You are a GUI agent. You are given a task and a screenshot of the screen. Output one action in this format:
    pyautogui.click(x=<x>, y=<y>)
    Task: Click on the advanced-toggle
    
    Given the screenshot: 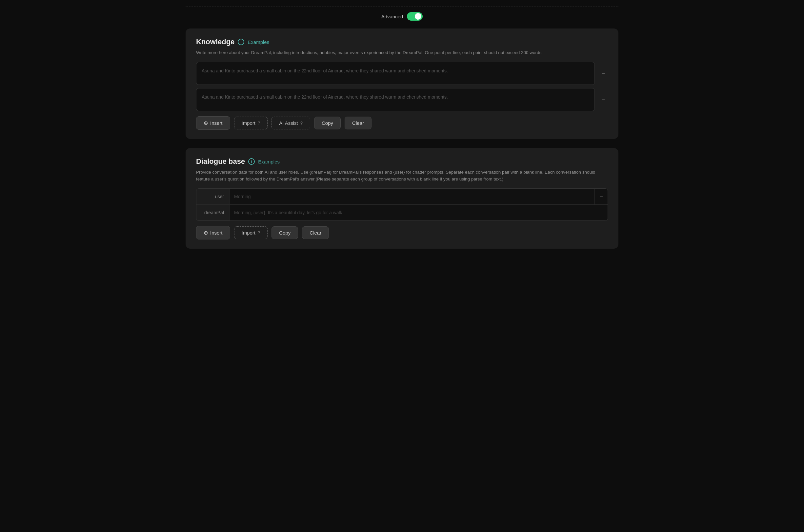 What is the action you would take?
    pyautogui.click(x=415, y=16)
    